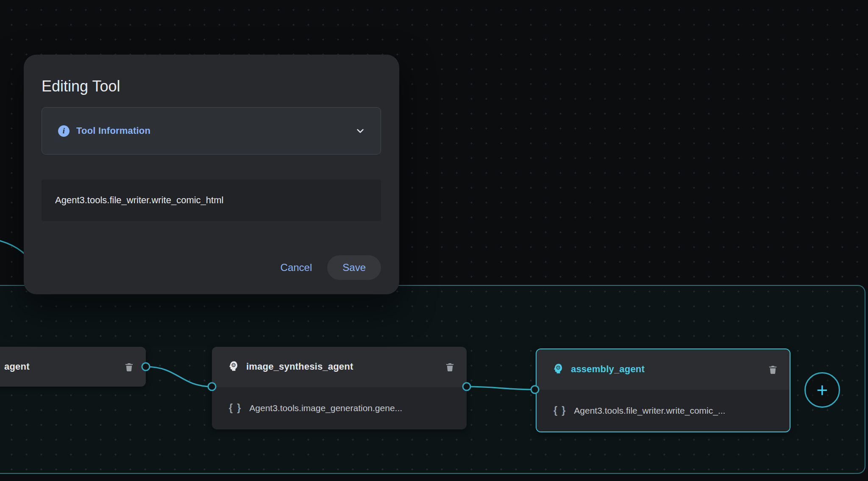 The height and width of the screenshot is (481, 868). Describe the element at coordinates (326, 268) in the screenshot. I see `modal-actions: Cancel Save` at that location.